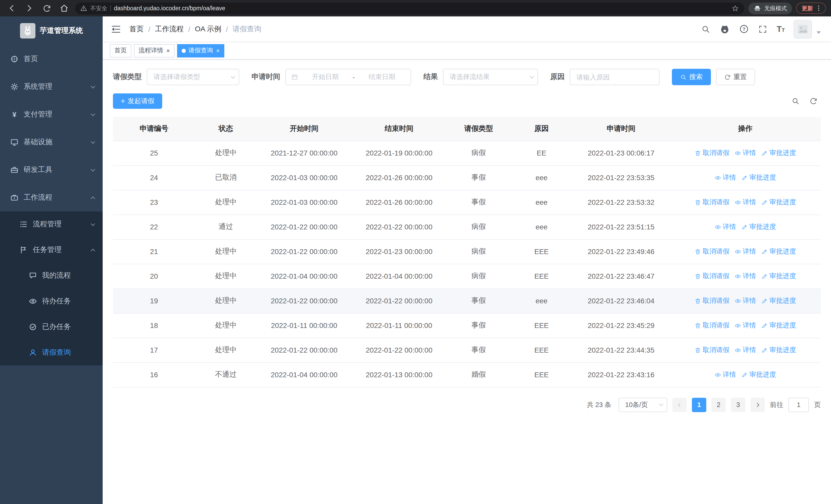 This screenshot has width=831, height=504. What do you see at coordinates (614, 77) in the screenshot?
I see `reason-input` at bounding box center [614, 77].